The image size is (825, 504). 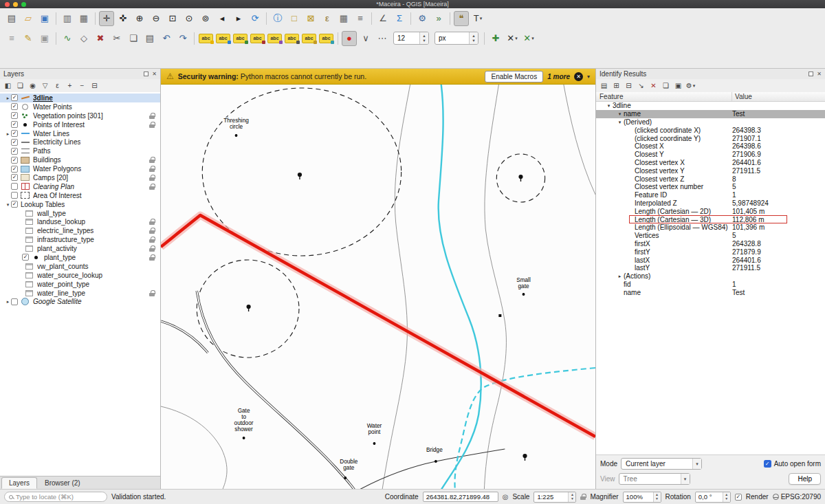 What do you see at coordinates (422, 19) in the screenshot?
I see `processing-toolbox-button: ⚙` at bounding box center [422, 19].